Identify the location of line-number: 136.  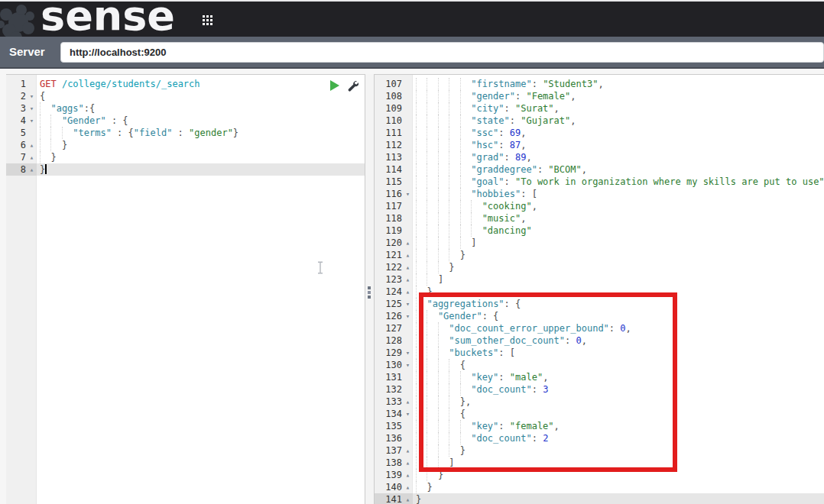
(394, 438).